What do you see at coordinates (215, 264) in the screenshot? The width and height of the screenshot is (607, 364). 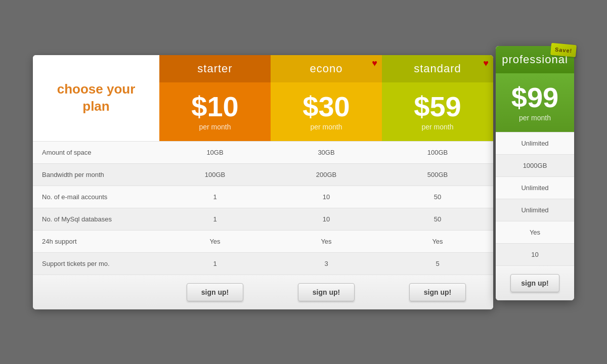 I see `starter-tickets: 1` at bounding box center [215, 264].